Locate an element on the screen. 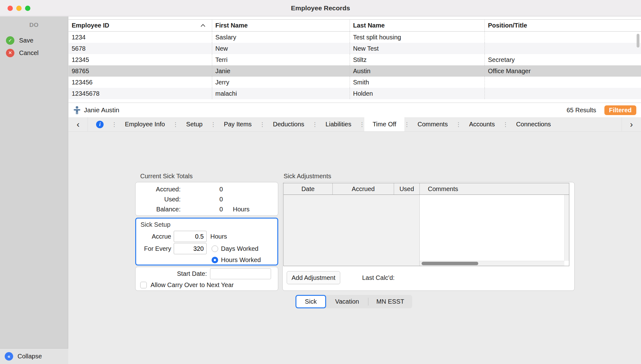  time-off-category-tabs: Sick Vacation MN ESST is located at coordinates (354, 301).